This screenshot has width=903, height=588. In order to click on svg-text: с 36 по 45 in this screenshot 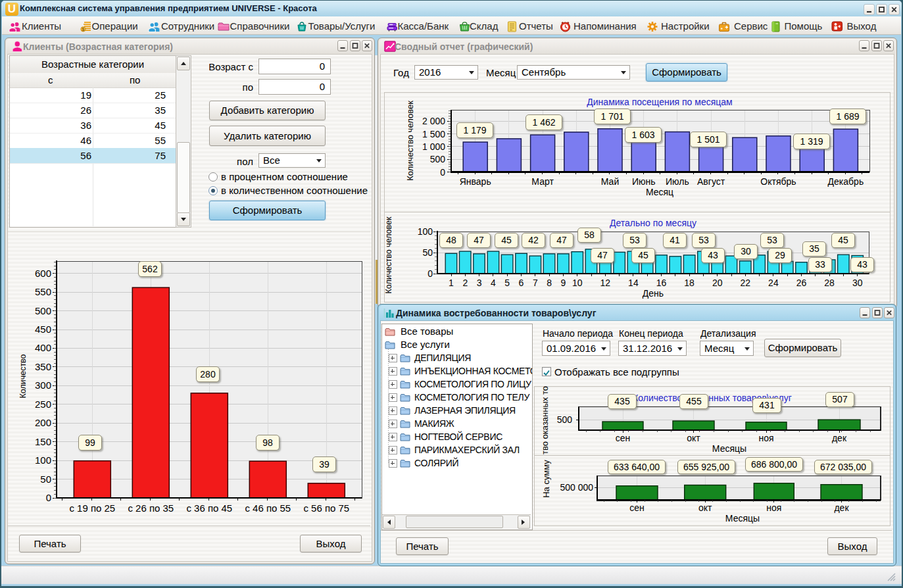, I will do `click(209, 508)`.